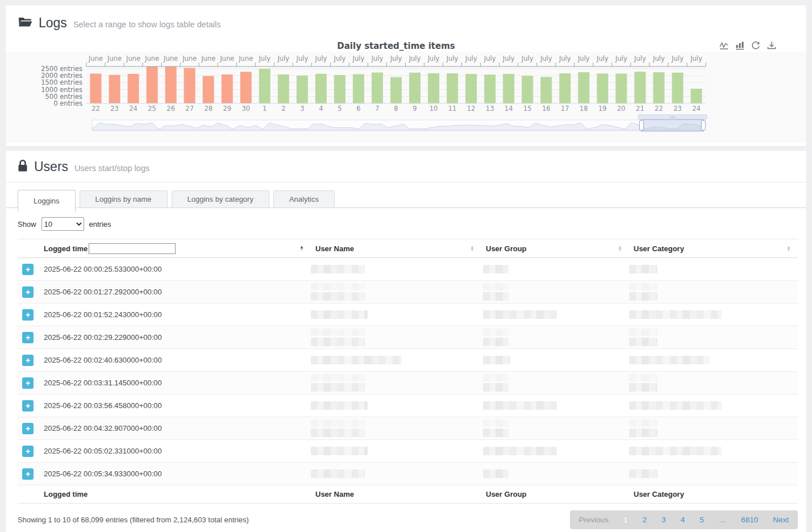  What do you see at coordinates (408, 519) in the screenshot?
I see `table-info-row: Showing 1 to 10 of 68,099 entries (filte…` at bounding box center [408, 519].